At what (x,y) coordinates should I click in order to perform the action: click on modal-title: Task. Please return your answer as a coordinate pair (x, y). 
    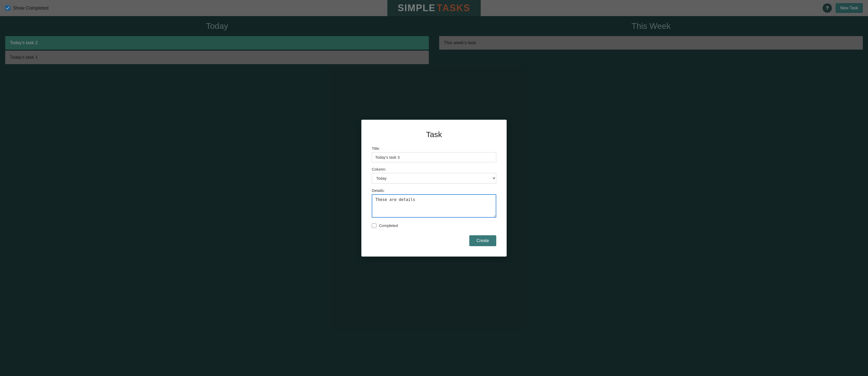
    Looking at the image, I should click on (434, 135).